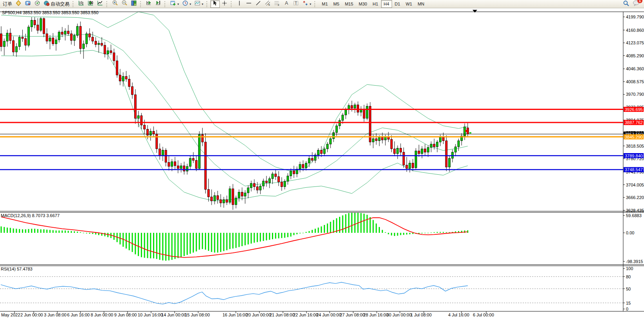  I want to click on text-label-tool: T, so click(296, 4).